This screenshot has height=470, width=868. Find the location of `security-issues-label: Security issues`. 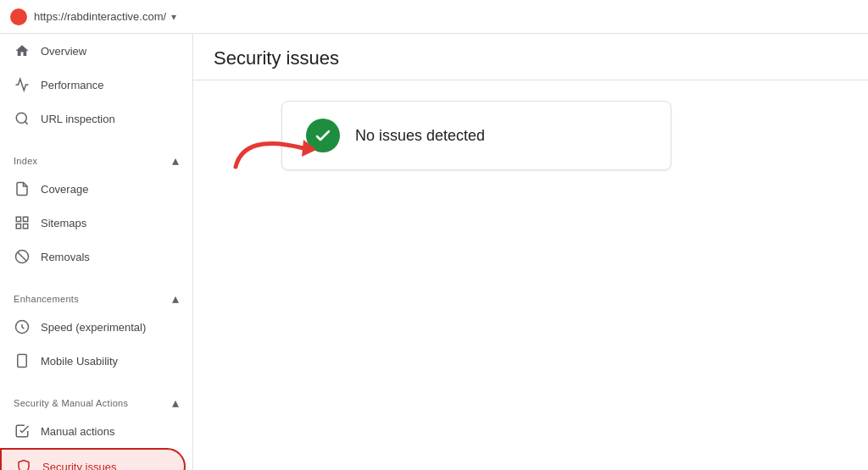

security-issues-label: Security issues is located at coordinates (80, 466).